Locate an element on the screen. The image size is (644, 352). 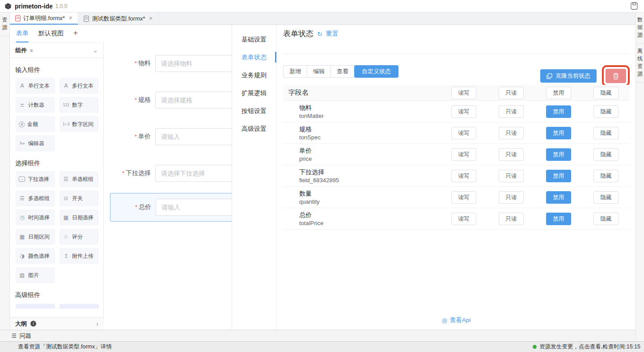
chevron-down-icon: ⌄ is located at coordinates (96, 50).